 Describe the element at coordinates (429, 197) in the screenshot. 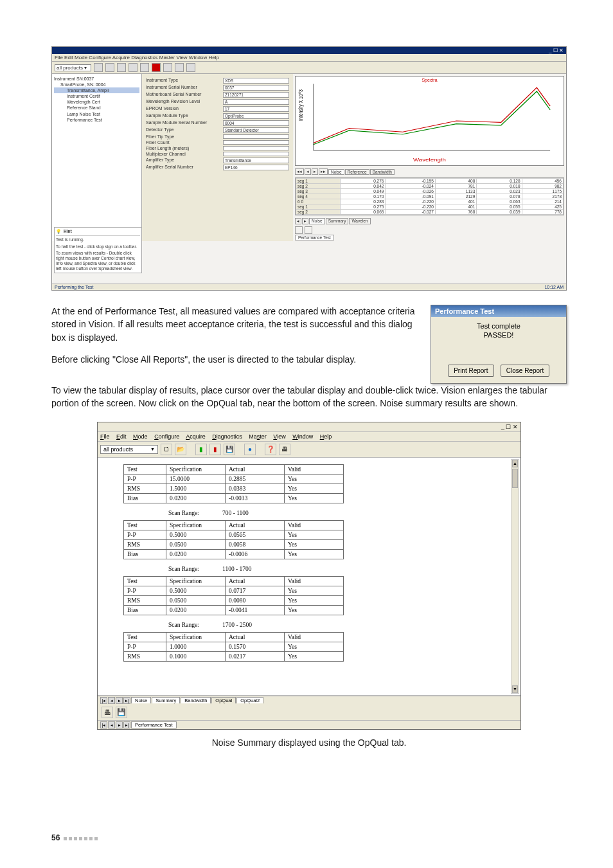

I see `data-table: seg 10.276-0.1554000.128456seg 20.042-0.…` at that location.